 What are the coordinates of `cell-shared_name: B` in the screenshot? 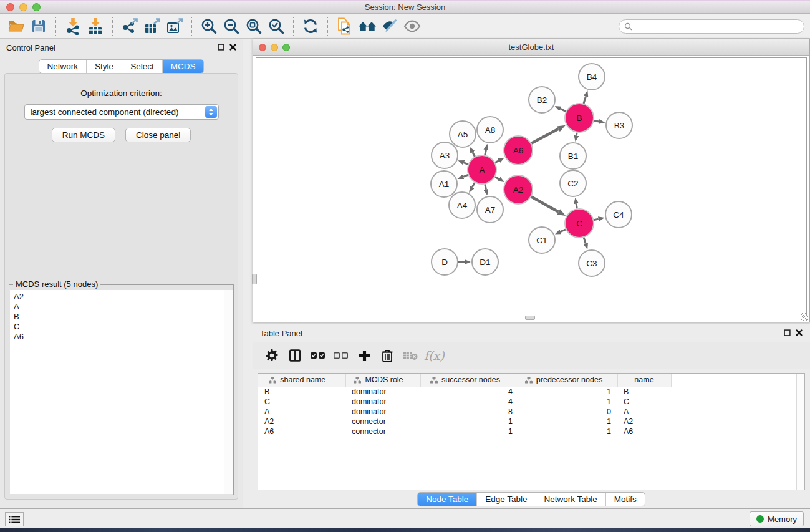 It's located at (302, 392).